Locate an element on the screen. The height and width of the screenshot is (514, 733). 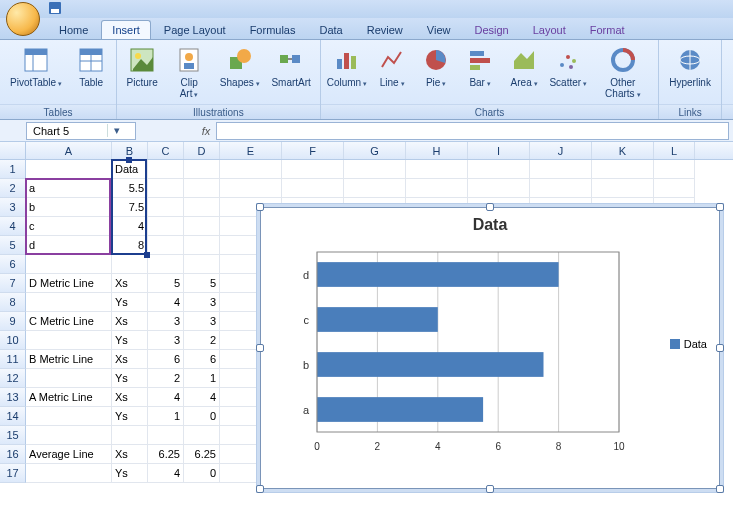
cell-C6 is located at coordinates (166, 264).